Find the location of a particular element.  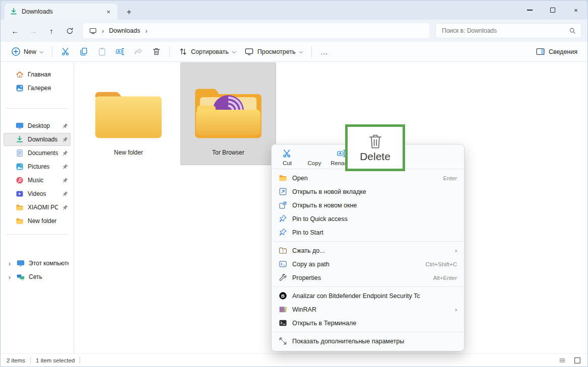

search-box is located at coordinates (508, 31).